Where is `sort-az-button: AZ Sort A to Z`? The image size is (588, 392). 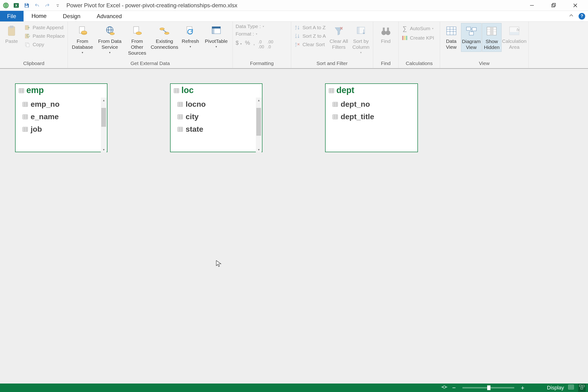
sort-az-button: AZ Sort A to Z is located at coordinates (310, 28).